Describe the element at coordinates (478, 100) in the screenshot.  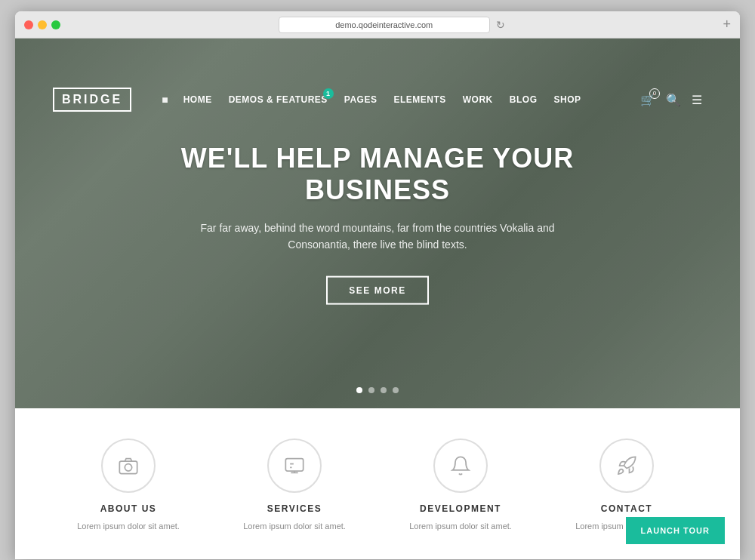
I see `nav-item-work: WORK` at that location.